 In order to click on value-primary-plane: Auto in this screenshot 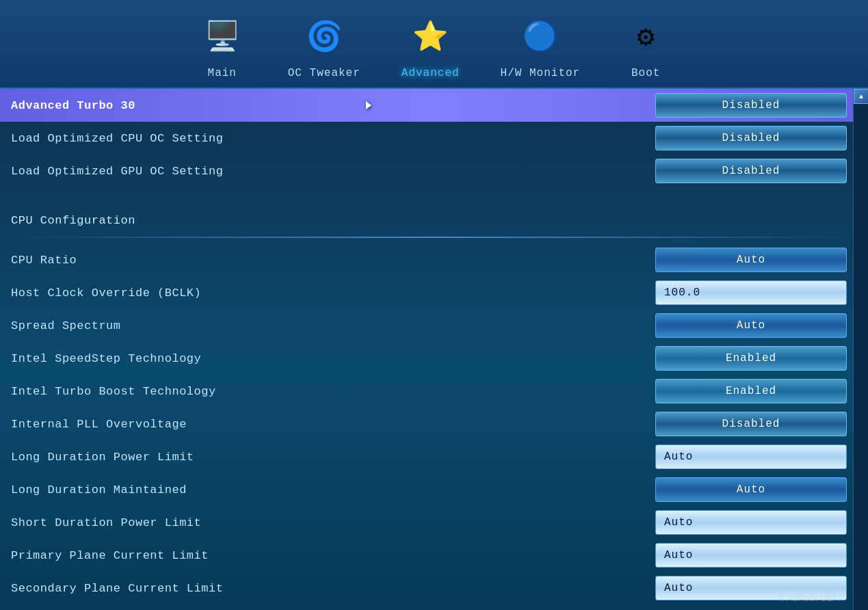, I will do `click(751, 555)`.